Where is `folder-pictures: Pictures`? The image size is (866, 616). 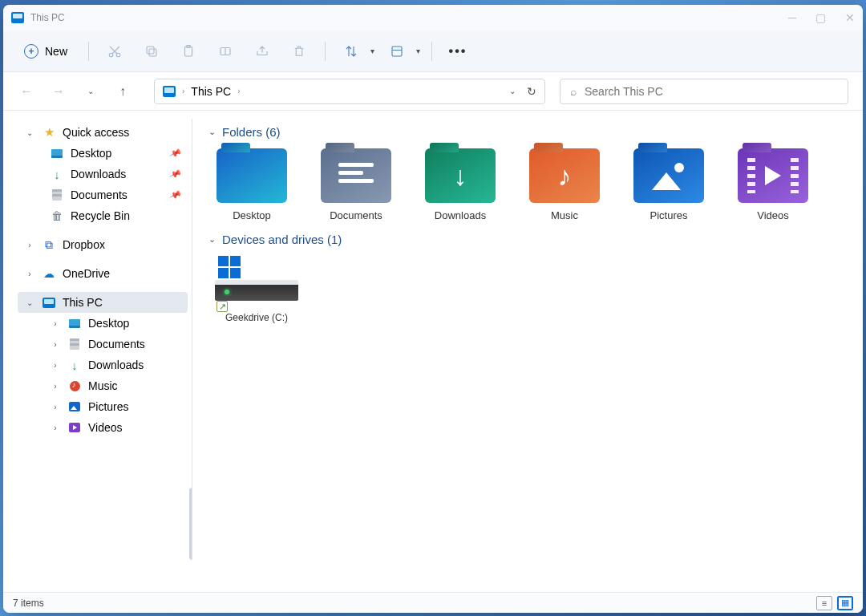
folder-pictures: Pictures is located at coordinates (669, 184).